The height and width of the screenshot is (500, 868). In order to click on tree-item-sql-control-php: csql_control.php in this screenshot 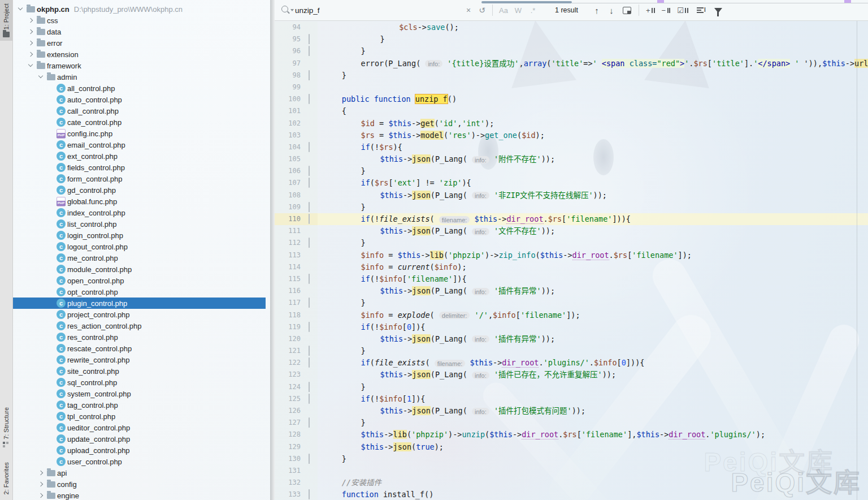, I will do `click(139, 382)`.